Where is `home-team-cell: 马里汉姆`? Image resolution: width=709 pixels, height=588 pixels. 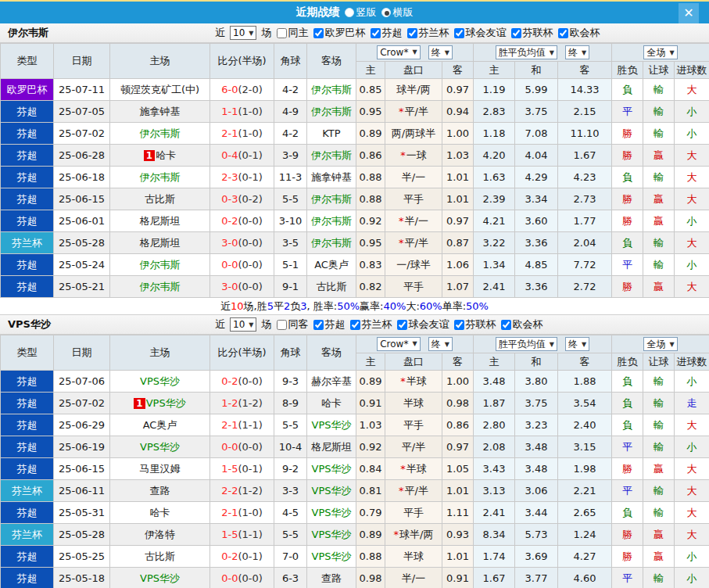
home-team-cell: 马里汉姆 is located at coordinates (160, 469).